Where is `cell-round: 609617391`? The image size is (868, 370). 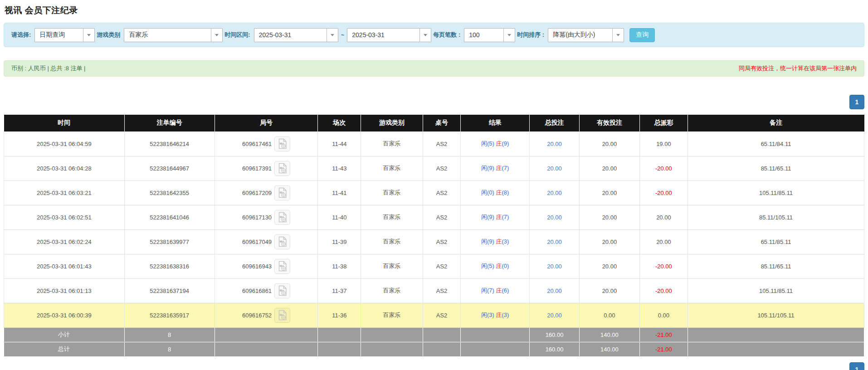 cell-round: 609617391 is located at coordinates (266, 168).